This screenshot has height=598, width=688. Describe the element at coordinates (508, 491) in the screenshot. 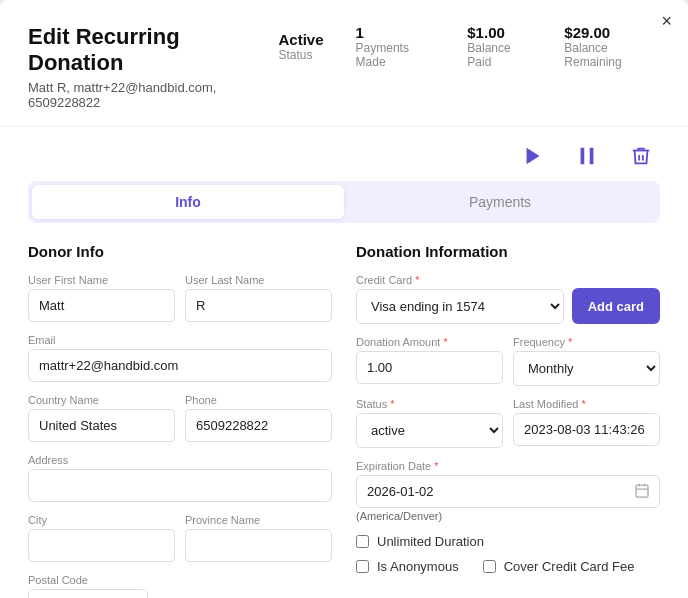

I see `expiration-date-group: Expiration Date * (America/Denver)` at that location.